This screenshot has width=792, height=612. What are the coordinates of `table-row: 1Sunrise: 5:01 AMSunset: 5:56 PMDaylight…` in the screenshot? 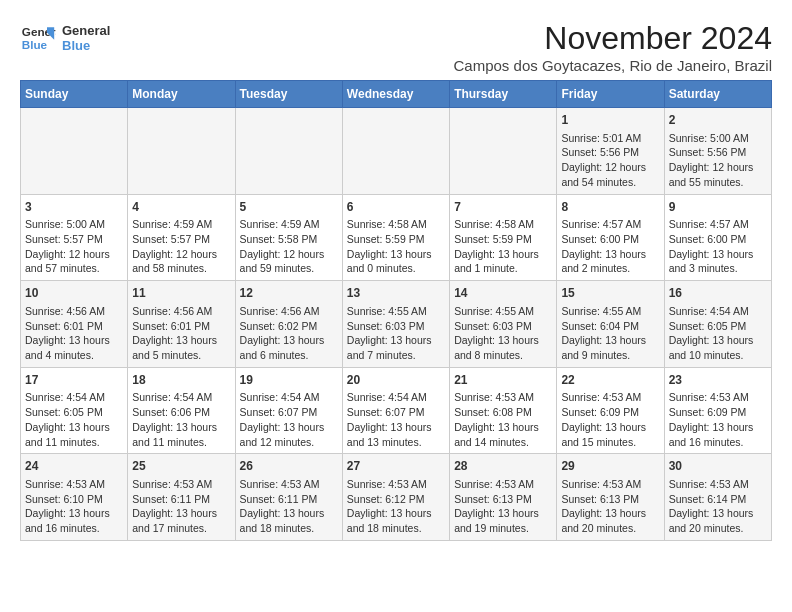 It's located at (610, 152).